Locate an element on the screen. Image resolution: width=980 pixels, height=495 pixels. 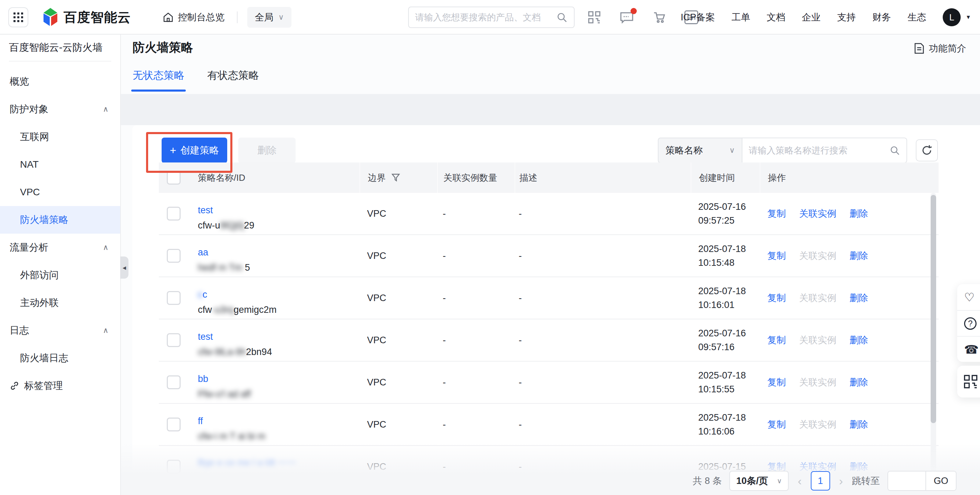
sidebar-item-2: 互联网 is located at coordinates (60, 137).